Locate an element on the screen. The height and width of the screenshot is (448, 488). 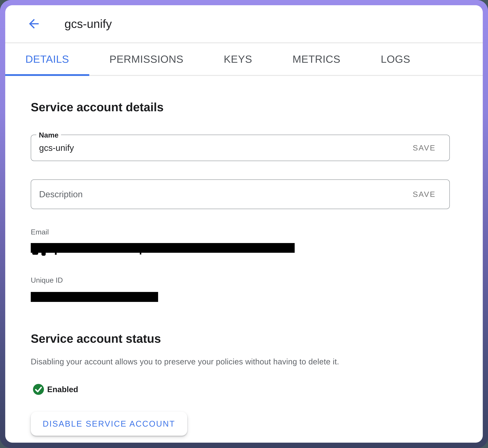
tab-details: DETAILS is located at coordinates (47, 59).